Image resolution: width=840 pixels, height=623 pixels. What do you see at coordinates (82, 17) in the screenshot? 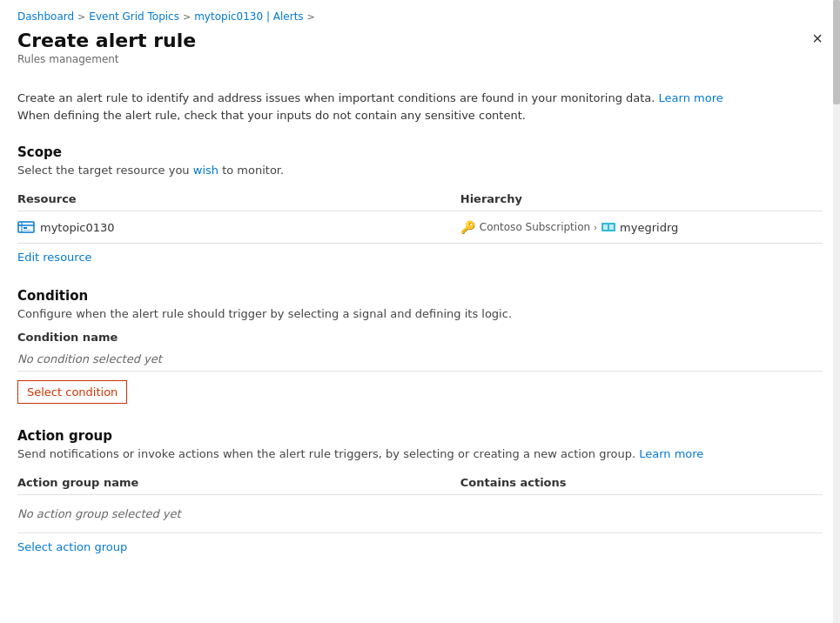
I see `breadcrumb-sep-1: >` at bounding box center [82, 17].